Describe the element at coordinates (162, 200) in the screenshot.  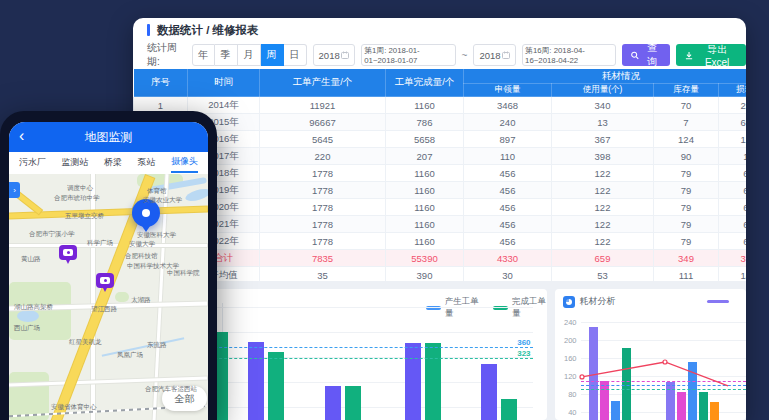
I see `map-poi-label: 安徽农业大学` at that location.